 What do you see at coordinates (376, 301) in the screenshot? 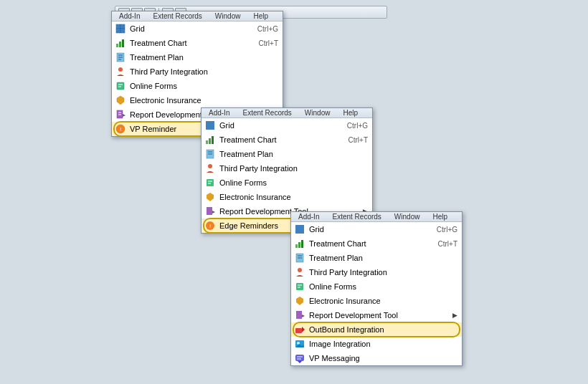
I see `menu3-item-insurance: Electronic Insurance` at bounding box center [376, 301].